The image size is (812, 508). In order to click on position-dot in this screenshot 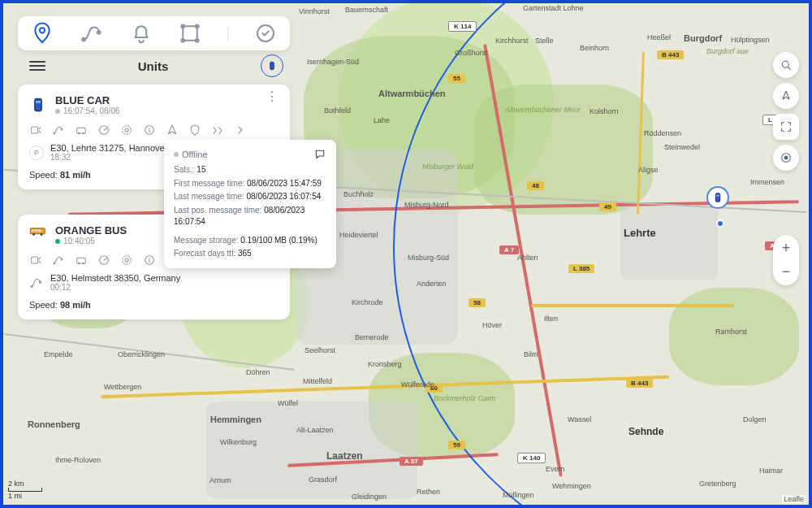, I will do `click(720, 224)`.